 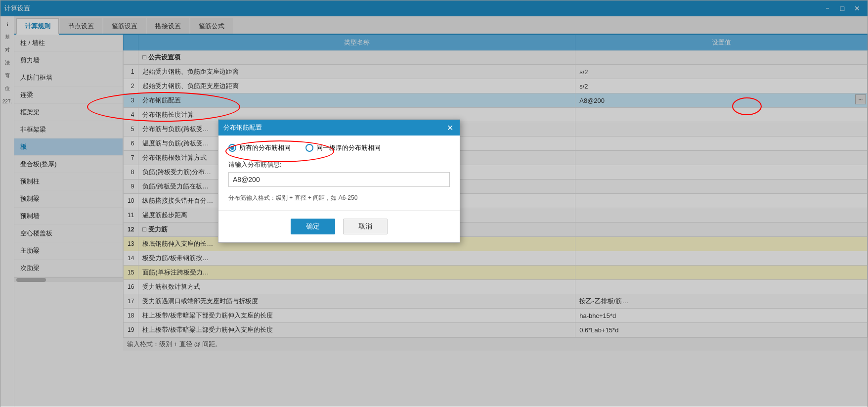 I want to click on dialog-titlebar: 分布钢筋配置 ✕, so click(x=339, y=128).